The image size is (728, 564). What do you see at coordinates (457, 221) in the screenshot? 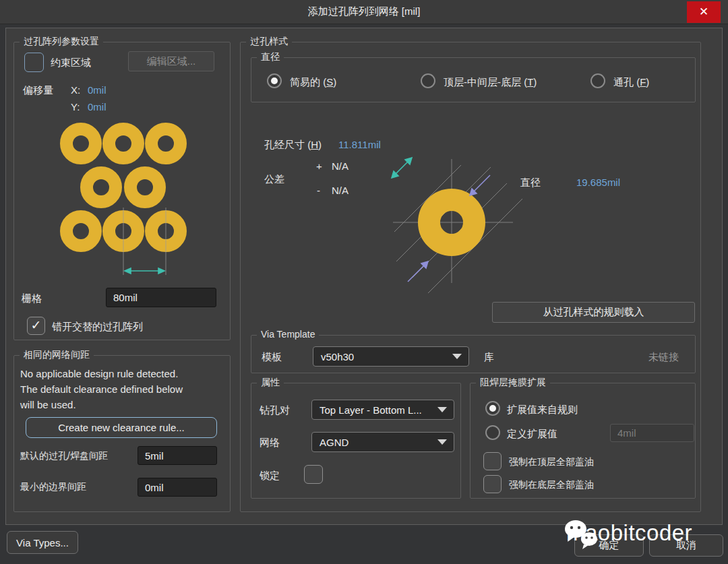
I see `via-diagram` at bounding box center [457, 221].